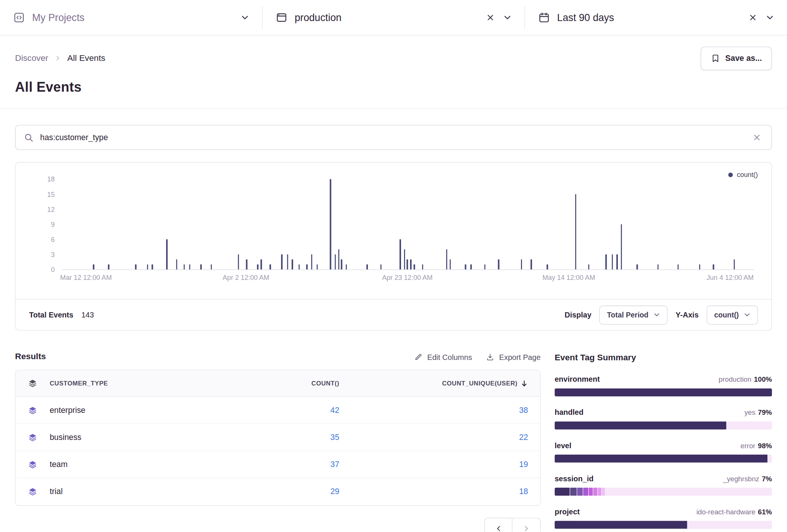 The image size is (787, 532). What do you see at coordinates (743, 58) in the screenshot?
I see `save-as-label: Save as...` at bounding box center [743, 58].